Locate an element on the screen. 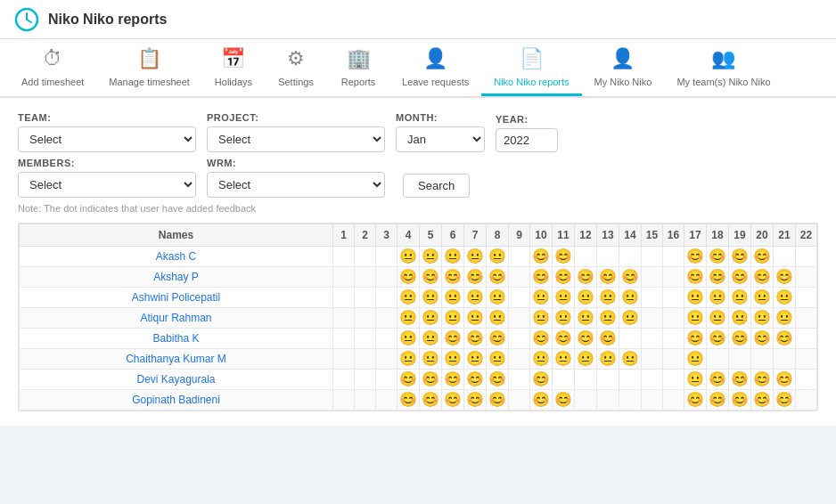 Image resolution: width=836 pixels, height=504 pixels. month-filter-group: MONTH: JanFebMarApr MayJunJulAug SepOctN… is located at coordinates (440, 132).